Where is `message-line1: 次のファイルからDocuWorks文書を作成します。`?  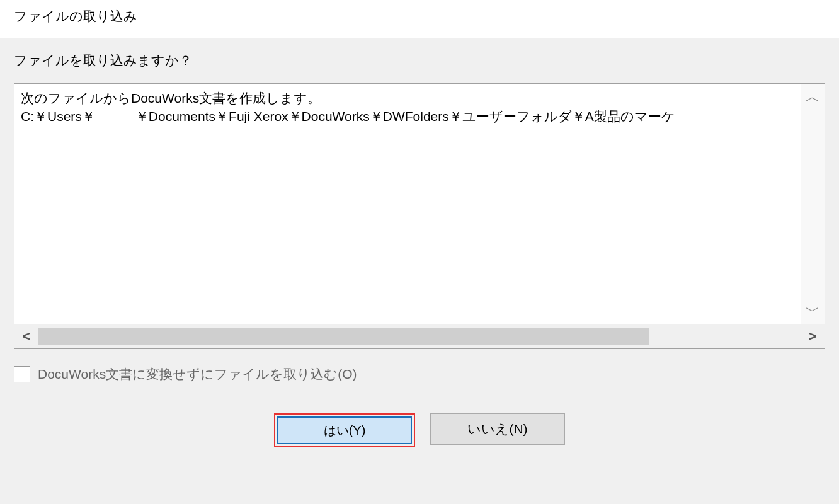 message-line1: 次のファイルからDocuWorks文書を作成します。 is located at coordinates (171, 98).